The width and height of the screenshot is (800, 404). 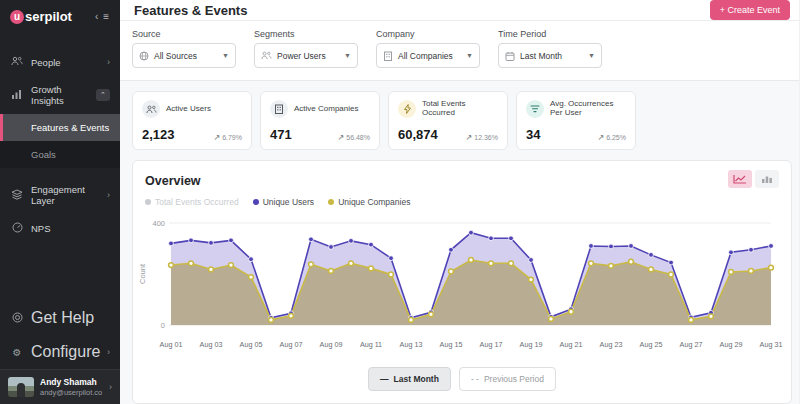 I want to click on bar-chart-toggle-button, so click(x=767, y=179).